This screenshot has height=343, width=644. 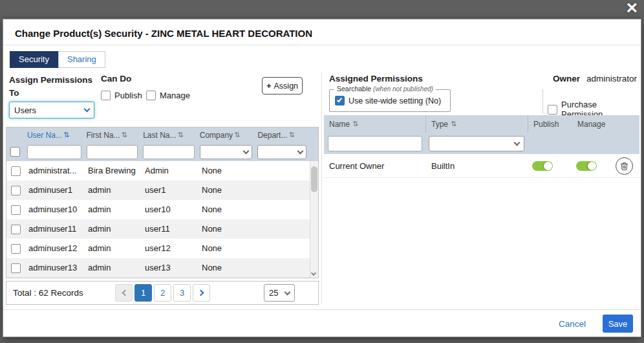 I want to click on page-size-select: 25, so click(x=279, y=293).